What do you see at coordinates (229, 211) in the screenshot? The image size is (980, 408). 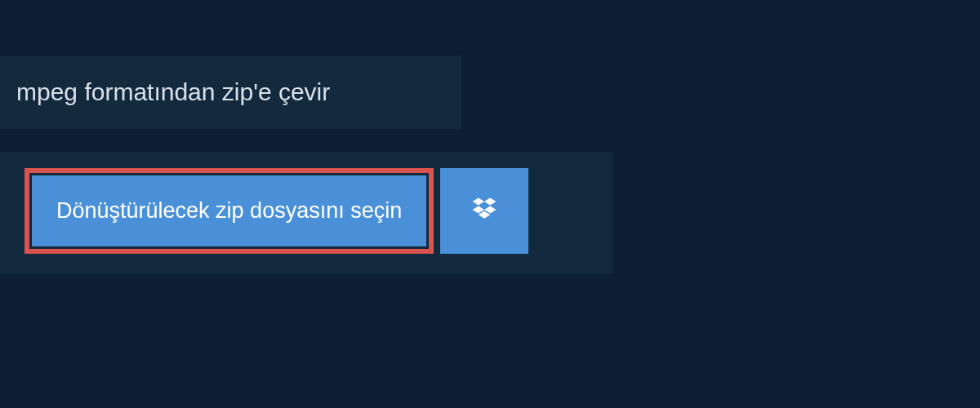 I see `highlight-wrapper: Dönüştürülecek zip dosyasını seçin` at bounding box center [229, 211].